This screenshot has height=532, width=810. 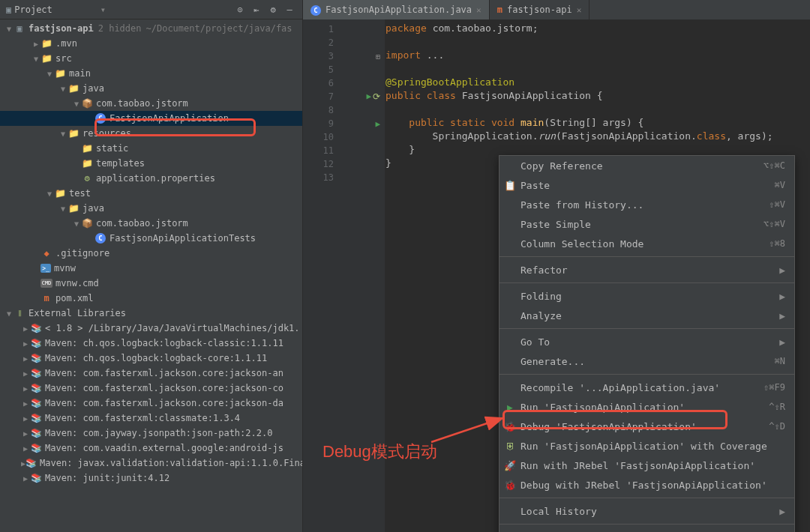 What do you see at coordinates (152, 10) in the screenshot?
I see `sidebar-header: ▣ Project ▾ ⊙ ⇤ ⚙ —` at bounding box center [152, 10].